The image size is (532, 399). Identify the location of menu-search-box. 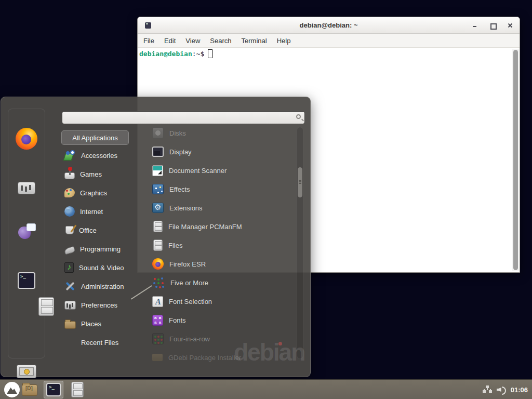
(183, 117).